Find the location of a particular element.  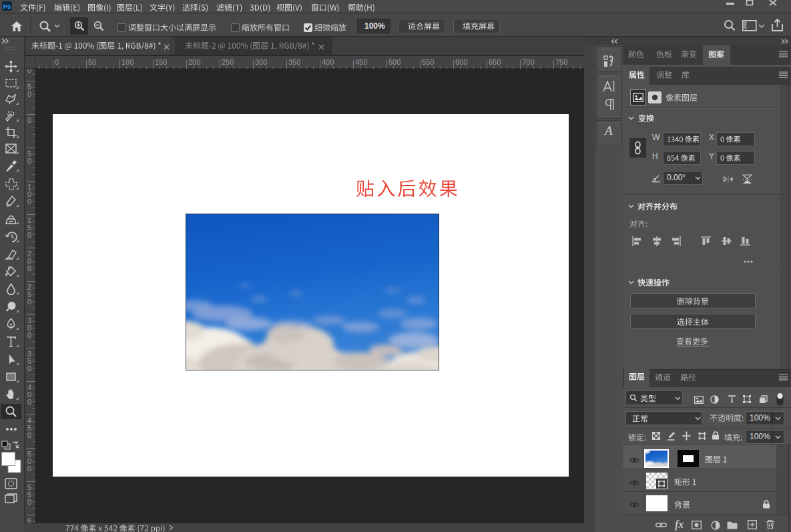

svg-text: 300 is located at coordinates (261, 62).